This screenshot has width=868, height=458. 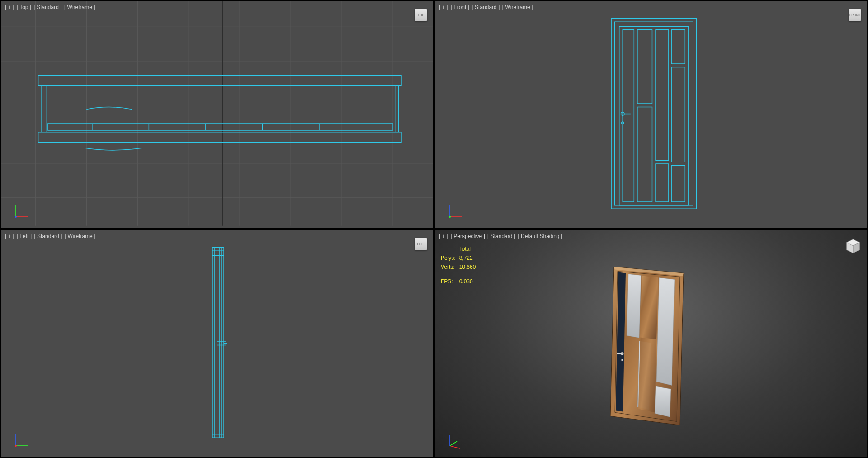 I want to click on viewcube-left: LEFT, so click(x=421, y=244).